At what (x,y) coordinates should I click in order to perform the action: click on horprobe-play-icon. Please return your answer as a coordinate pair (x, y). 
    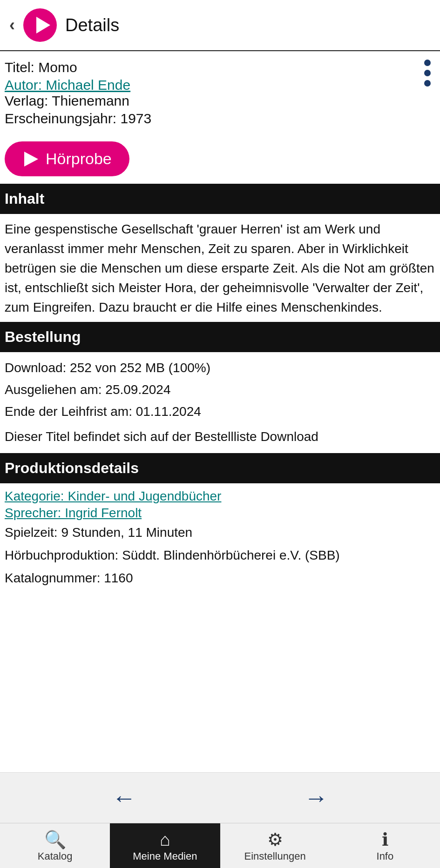
    Looking at the image, I should click on (31, 159).